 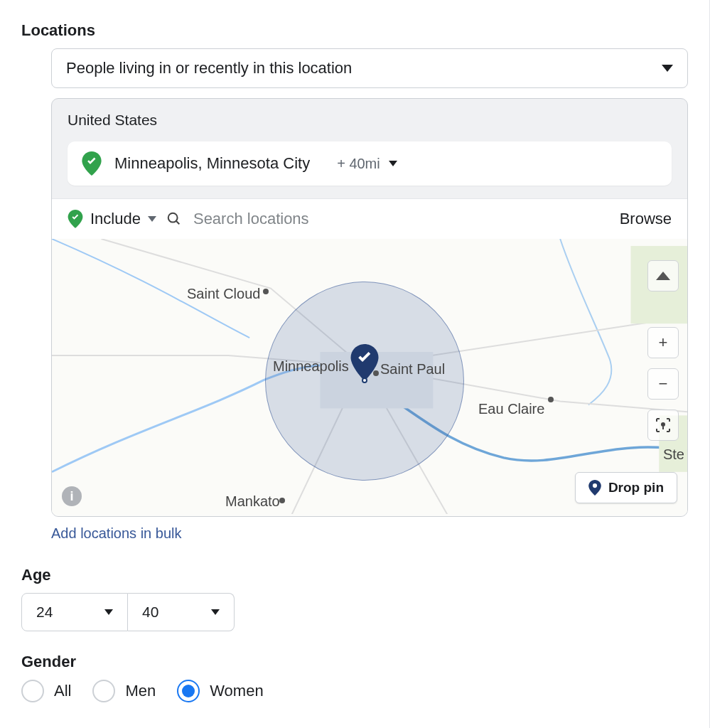 What do you see at coordinates (626, 488) in the screenshot?
I see `drop-pin-button: Drop pin` at bounding box center [626, 488].